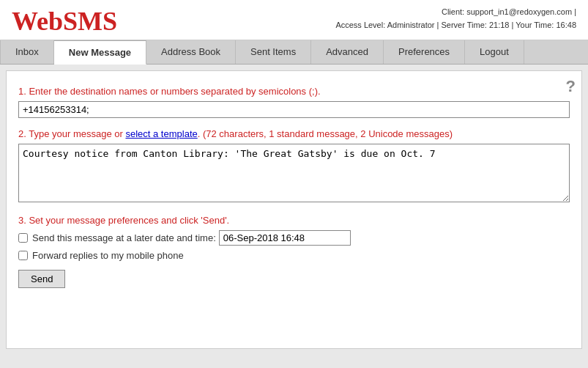 The width and height of the screenshot is (588, 368). What do you see at coordinates (519, 12) in the screenshot?
I see `client-email: support_in1@redoxygen.com` at bounding box center [519, 12].